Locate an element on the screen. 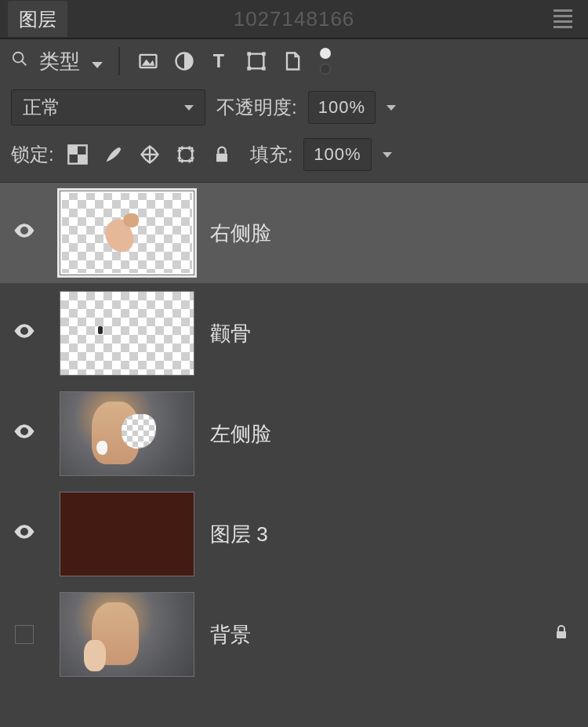 The height and width of the screenshot is (727, 588). layer-row: 左侧脸 is located at coordinates (294, 434).